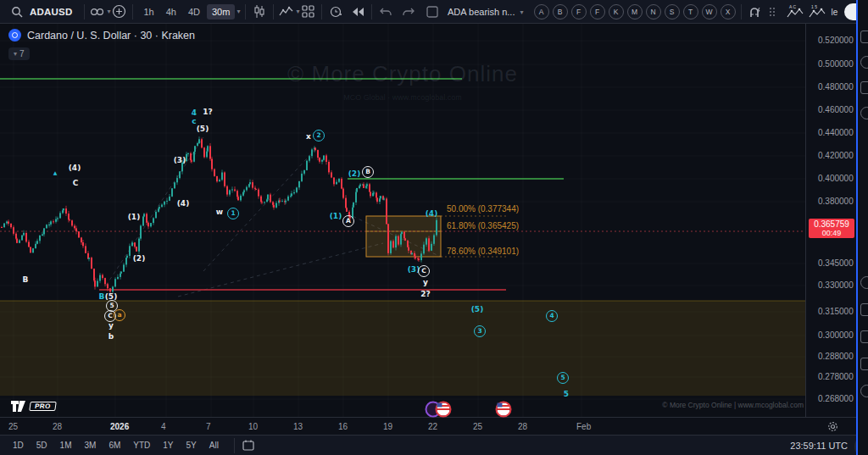 This screenshot has height=455, width=868. Describe the element at coordinates (342, 427) in the screenshot. I see `time-tick-16: 16` at that location.